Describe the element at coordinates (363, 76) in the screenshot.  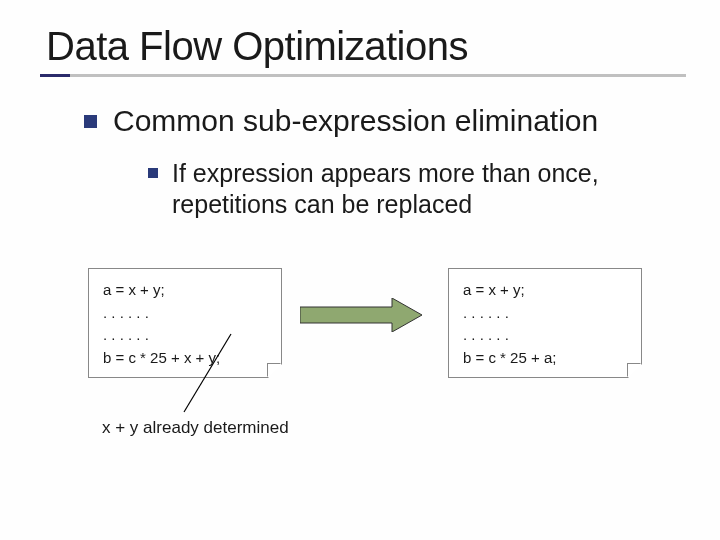
I see `title-underline` at that location.